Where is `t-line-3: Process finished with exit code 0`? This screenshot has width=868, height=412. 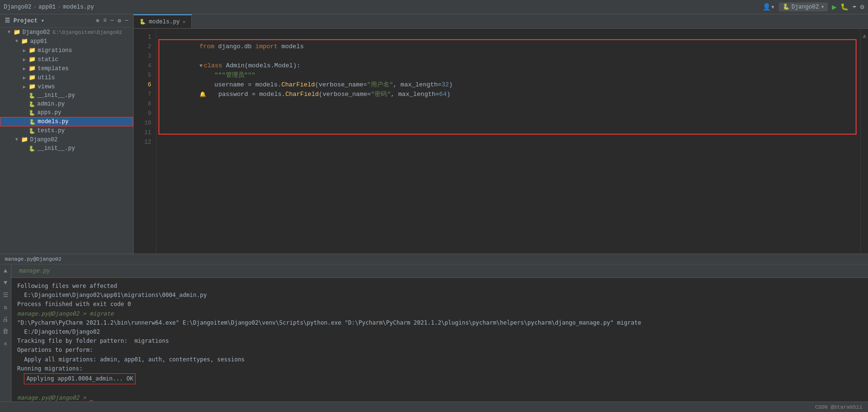
t-line-3: Process finished with exit code 0 is located at coordinates (440, 305).